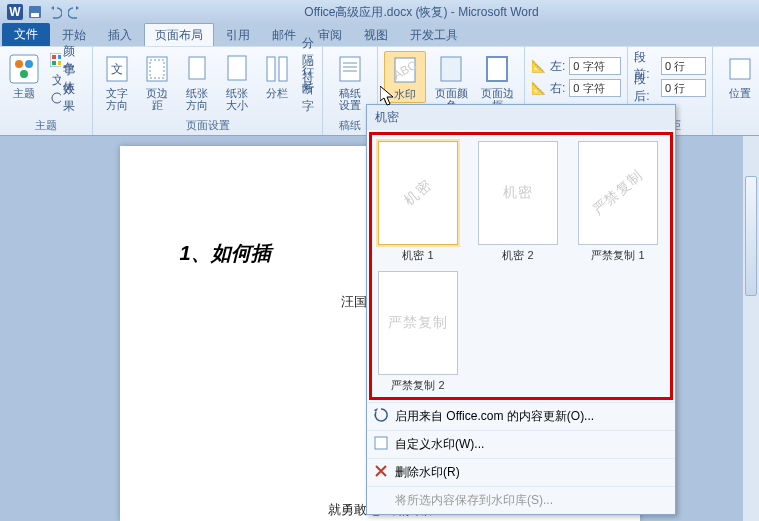 This screenshot has width=759, height=521. What do you see at coordinates (595, 66) in the screenshot?
I see `indent-left-input: 0 字符` at bounding box center [595, 66].